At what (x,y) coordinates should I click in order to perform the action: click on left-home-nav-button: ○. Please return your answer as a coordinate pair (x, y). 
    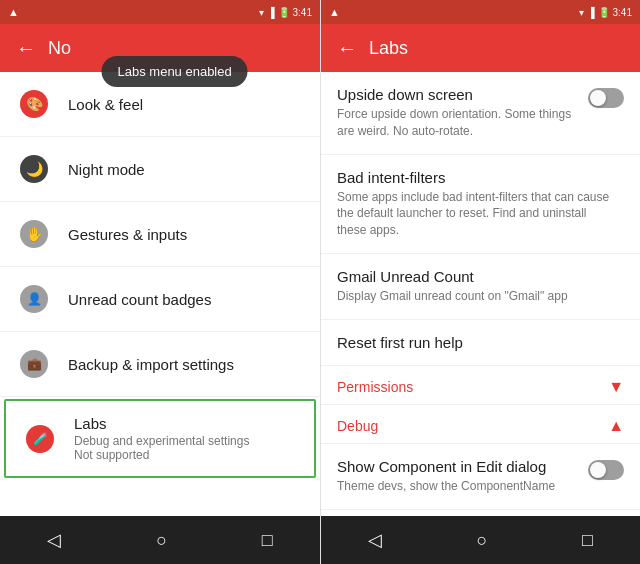
    Looking at the image, I should click on (162, 540).